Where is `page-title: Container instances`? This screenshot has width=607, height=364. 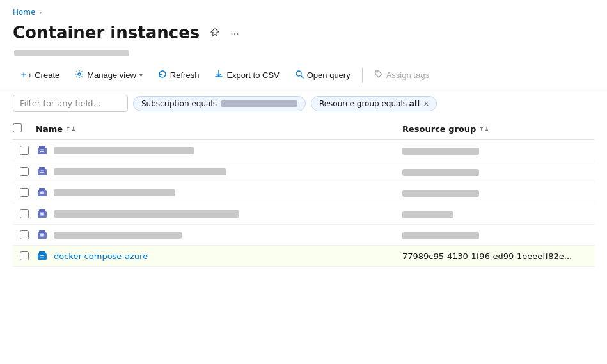 page-title: Container instances is located at coordinates (106, 33).